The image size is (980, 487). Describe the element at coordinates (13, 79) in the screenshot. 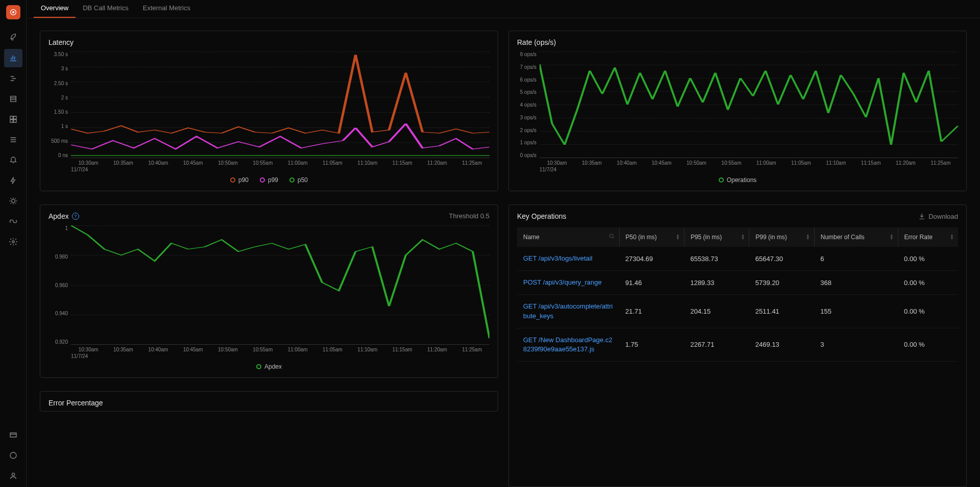

I see `traces-icon` at that location.